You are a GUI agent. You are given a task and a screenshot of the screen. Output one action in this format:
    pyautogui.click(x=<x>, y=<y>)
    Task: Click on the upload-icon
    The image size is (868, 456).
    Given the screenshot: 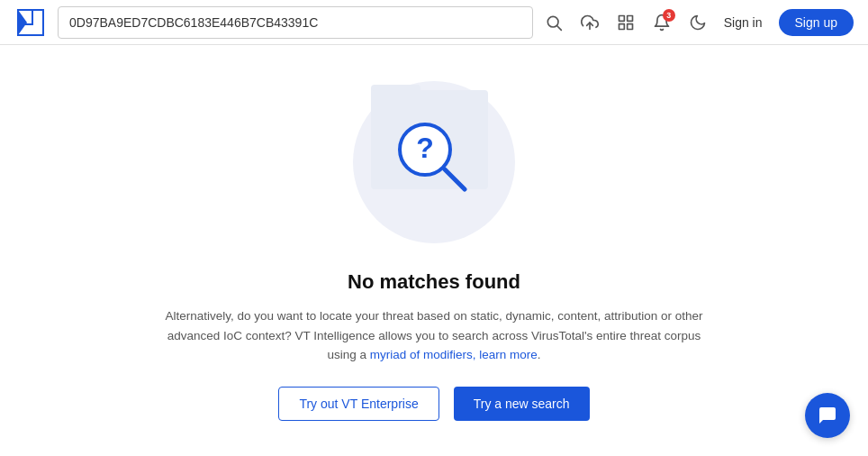 What is the action you would take?
    pyautogui.click(x=590, y=23)
    